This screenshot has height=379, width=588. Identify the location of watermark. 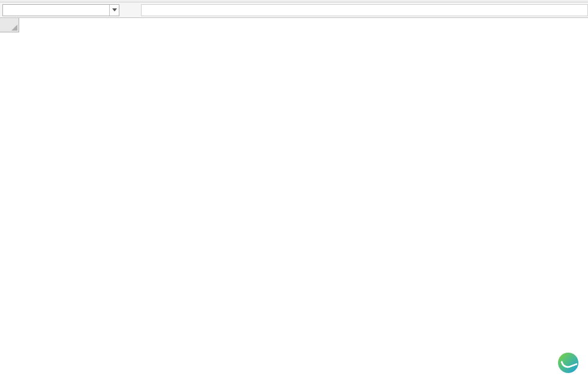
(570, 363).